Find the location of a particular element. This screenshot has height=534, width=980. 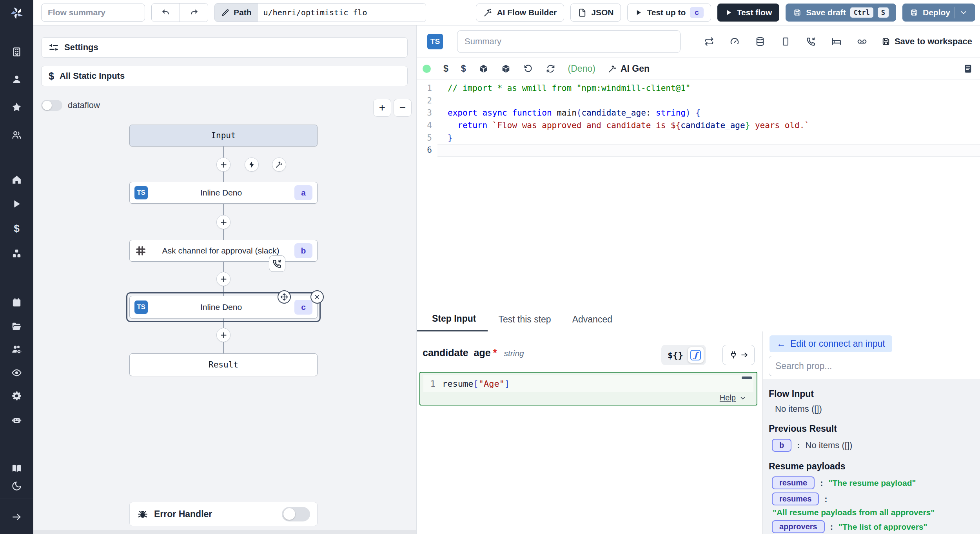

code-line: } is located at coordinates (709, 138).